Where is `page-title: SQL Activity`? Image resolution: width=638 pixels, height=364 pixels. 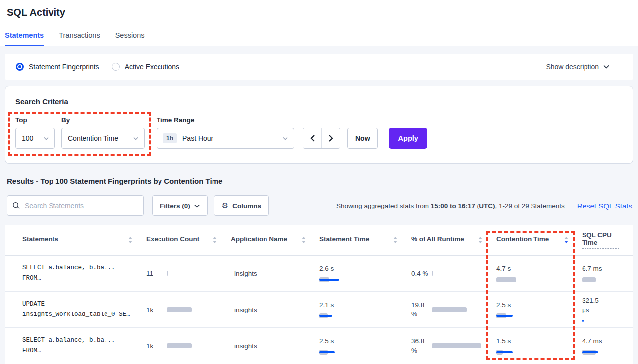
page-title: SQL Activity is located at coordinates (319, 13).